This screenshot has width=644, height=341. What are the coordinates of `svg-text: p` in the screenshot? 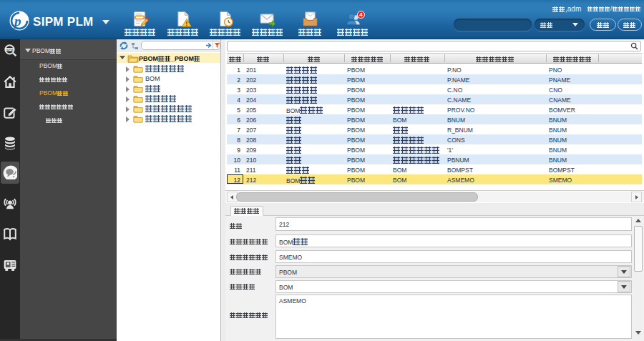 It's located at (17, 21).